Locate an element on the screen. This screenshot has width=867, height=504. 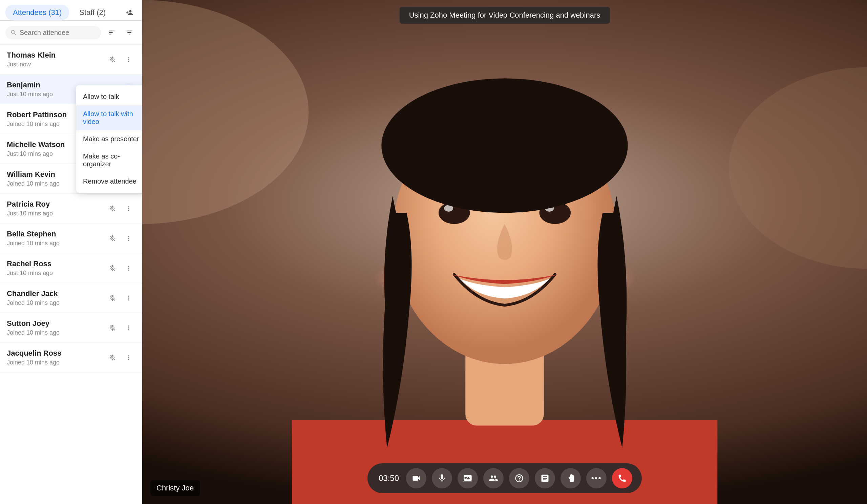
controls-bar: 03:50 is located at coordinates (504, 478).